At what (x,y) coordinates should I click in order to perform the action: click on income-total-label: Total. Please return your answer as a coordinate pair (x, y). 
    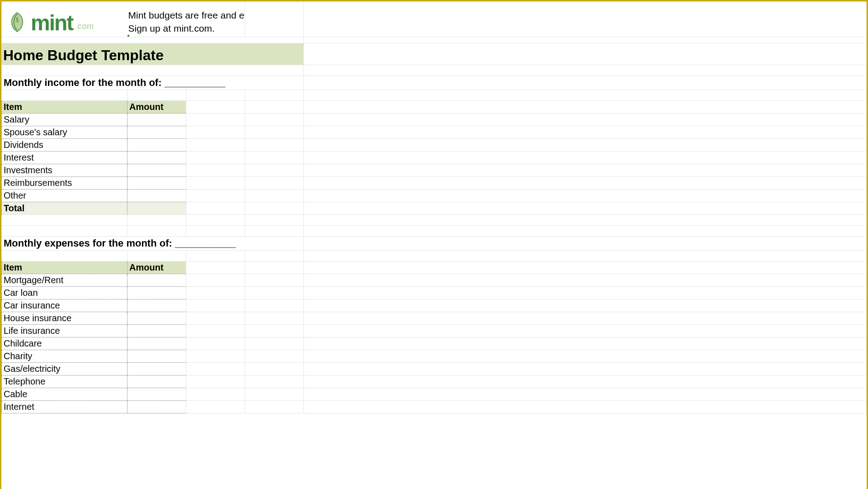
    Looking at the image, I should click on (65, 209).